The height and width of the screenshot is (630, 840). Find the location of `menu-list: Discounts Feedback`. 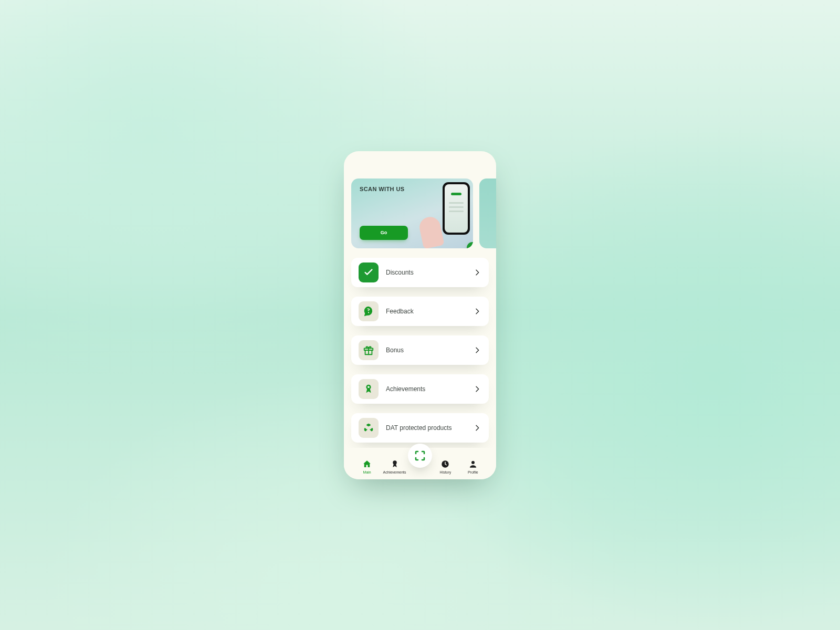

menu-list: Discounts Feedback is located at coordinates (420, 350).